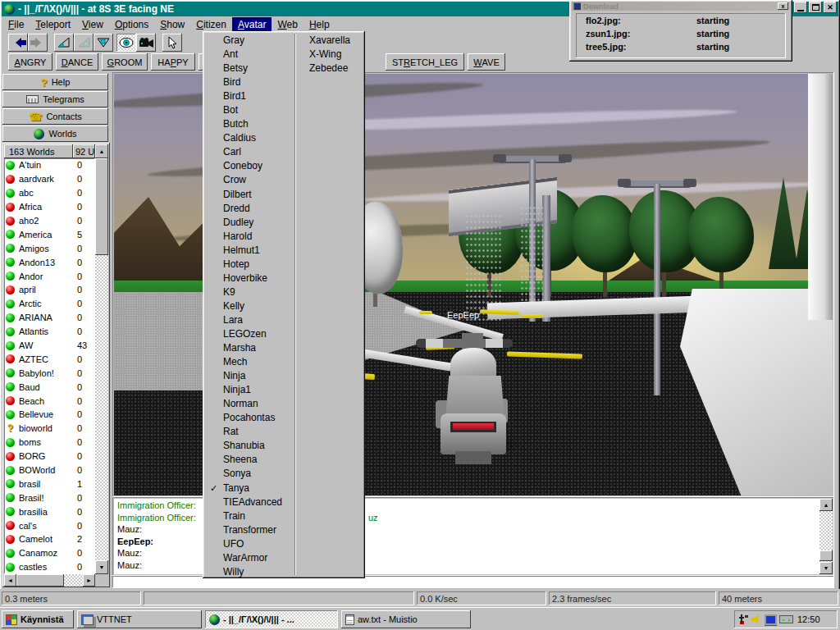 The width and height of the screenshot is (840, 630). What do you see at coordinates (425, 62) in the screenshot?
I see `gesture-button-stretch_leg: STRETCH_LEG` at bounding box center [425, 62].